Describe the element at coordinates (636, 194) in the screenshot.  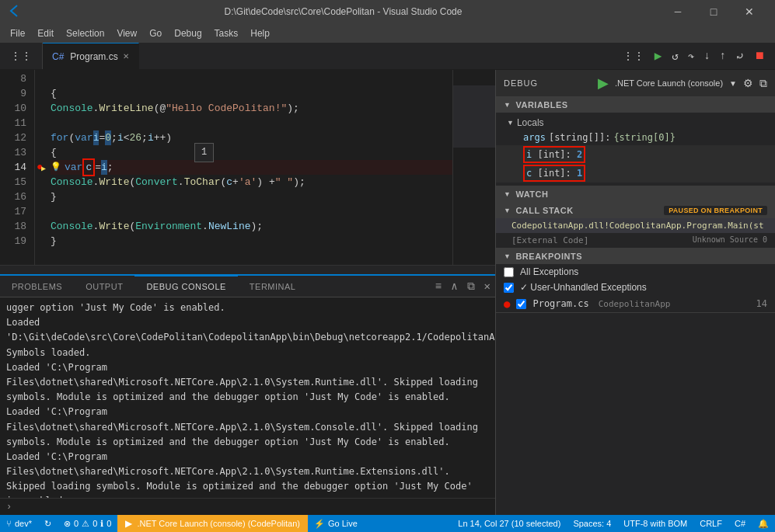
I see `watch-header: ▼ WATCH` at that location.